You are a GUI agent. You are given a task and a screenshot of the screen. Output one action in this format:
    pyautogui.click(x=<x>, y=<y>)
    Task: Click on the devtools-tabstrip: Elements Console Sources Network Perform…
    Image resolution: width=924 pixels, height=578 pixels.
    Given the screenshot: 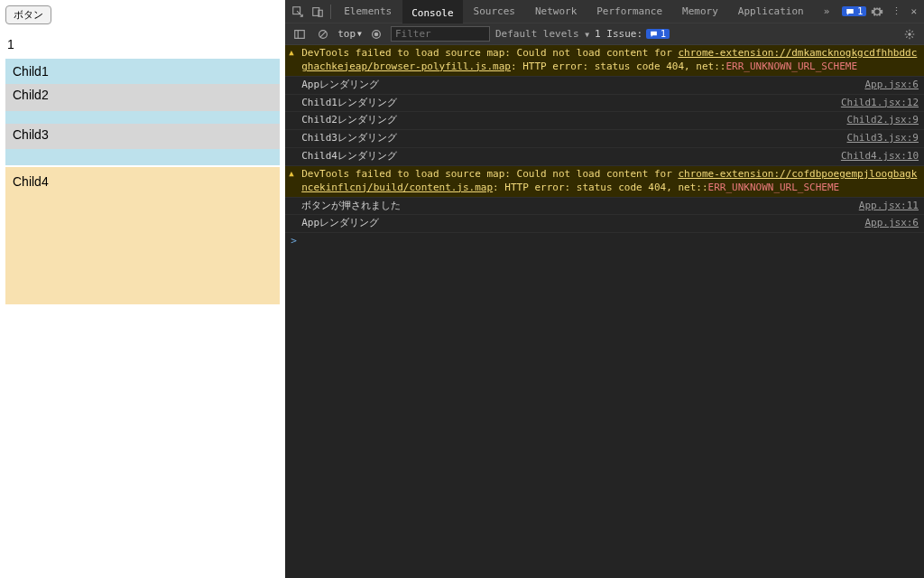 What is the action you would take?
    pyautogui.click(x=605, y=12)
    